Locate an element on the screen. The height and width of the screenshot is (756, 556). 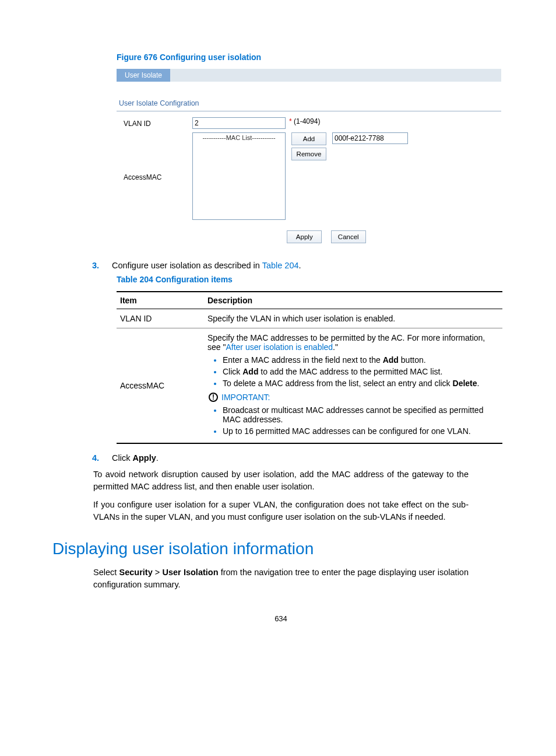
list-item: Enter a MAC address in the field next to… is located at coordinates (361, 360).